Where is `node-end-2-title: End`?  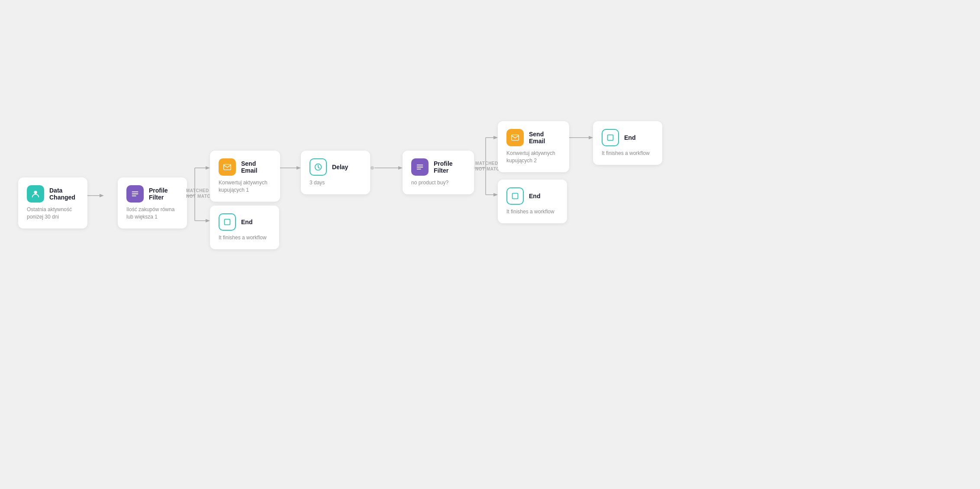
node-end-2-title: End is located at coordinates (535, 196).